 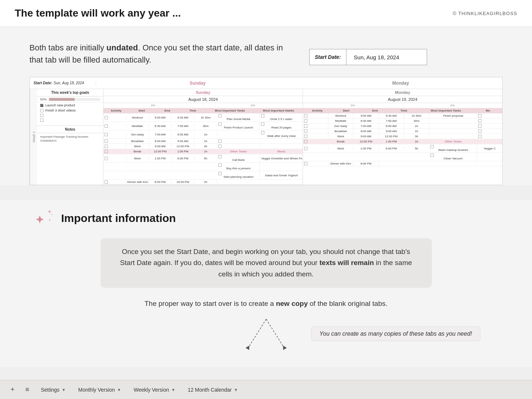 What do you see at coordinates (210, 390) in the screenshot?
I see `tab-12month-label: 12 Month Calendar` at bounding box center [210, 390].